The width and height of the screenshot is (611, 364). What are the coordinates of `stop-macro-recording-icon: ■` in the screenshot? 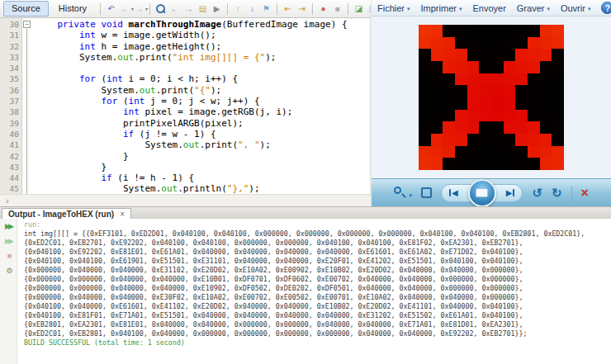 It's located at (337, 9).